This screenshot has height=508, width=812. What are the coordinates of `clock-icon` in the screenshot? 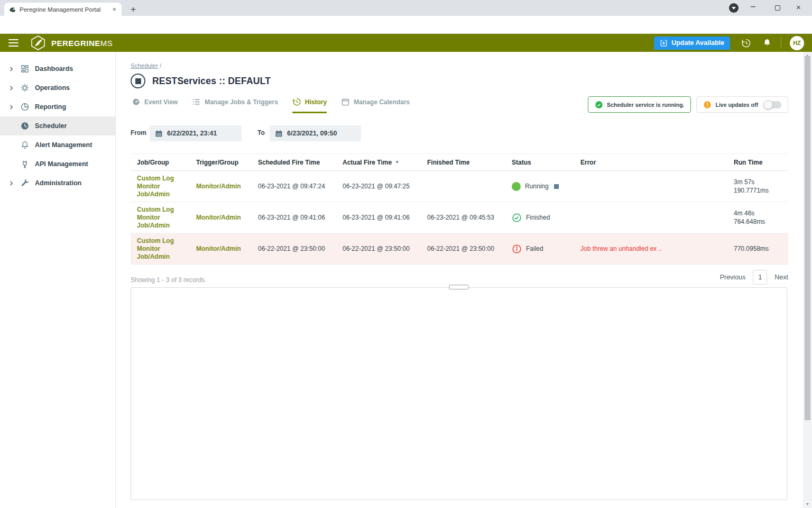 It's located at (25, 126).